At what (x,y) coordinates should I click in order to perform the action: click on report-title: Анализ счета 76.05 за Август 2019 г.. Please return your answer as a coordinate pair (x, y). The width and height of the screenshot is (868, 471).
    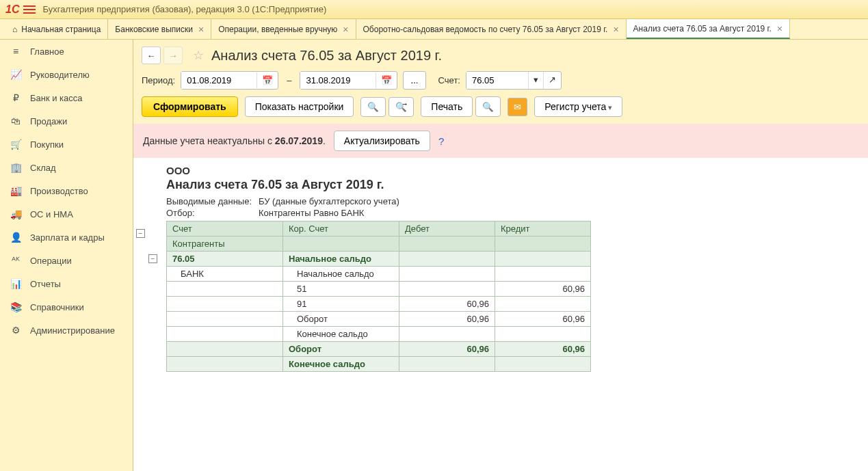
    Looking at the image, I should click on (379, 185).